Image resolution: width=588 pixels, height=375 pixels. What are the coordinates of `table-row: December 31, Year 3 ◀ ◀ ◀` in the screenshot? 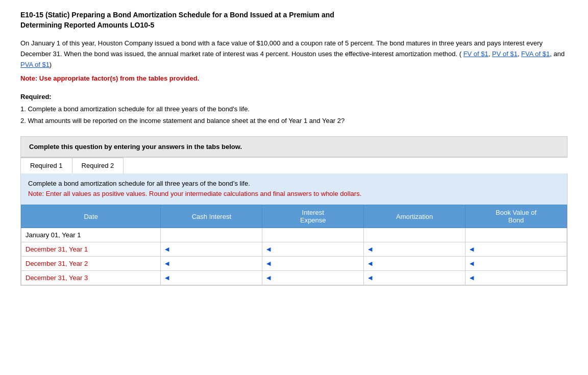 It's located at (294, 278).